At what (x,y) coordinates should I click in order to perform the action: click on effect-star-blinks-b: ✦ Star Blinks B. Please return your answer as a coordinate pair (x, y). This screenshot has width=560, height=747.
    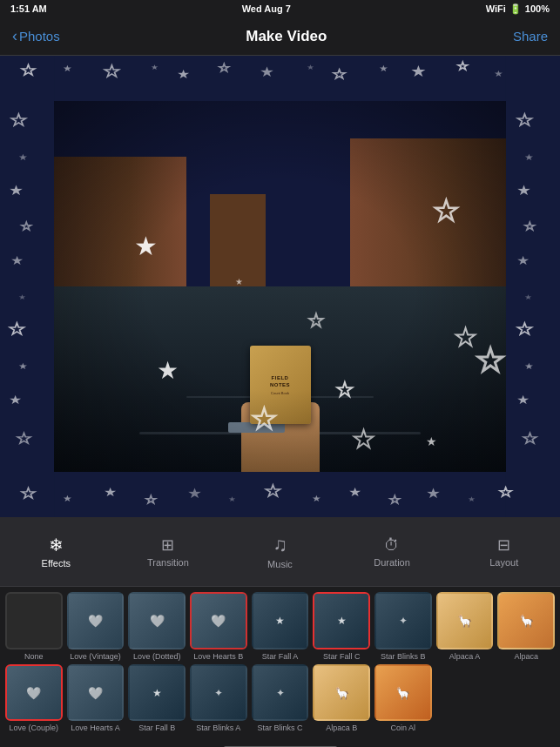
    Looking at the image, I should click on (403, 627).